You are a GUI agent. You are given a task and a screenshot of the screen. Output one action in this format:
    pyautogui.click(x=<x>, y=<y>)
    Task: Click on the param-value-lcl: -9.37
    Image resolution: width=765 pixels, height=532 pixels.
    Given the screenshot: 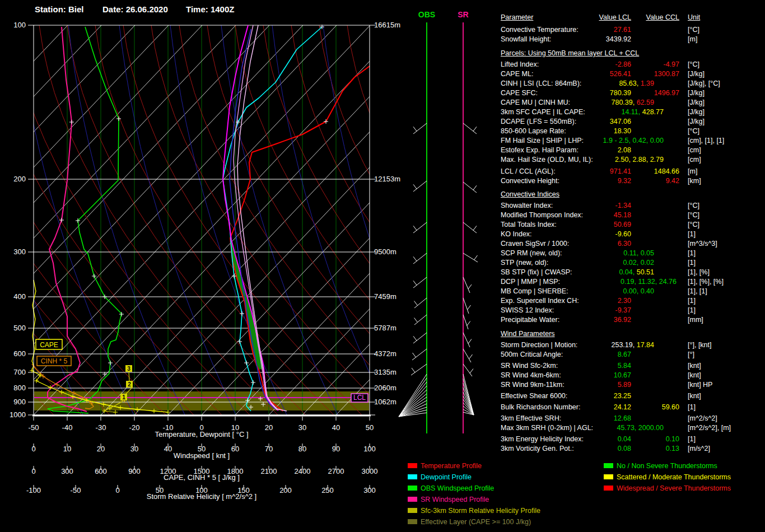 What is the action you would take?
    pyautogui.click(x=624, y=310)
    